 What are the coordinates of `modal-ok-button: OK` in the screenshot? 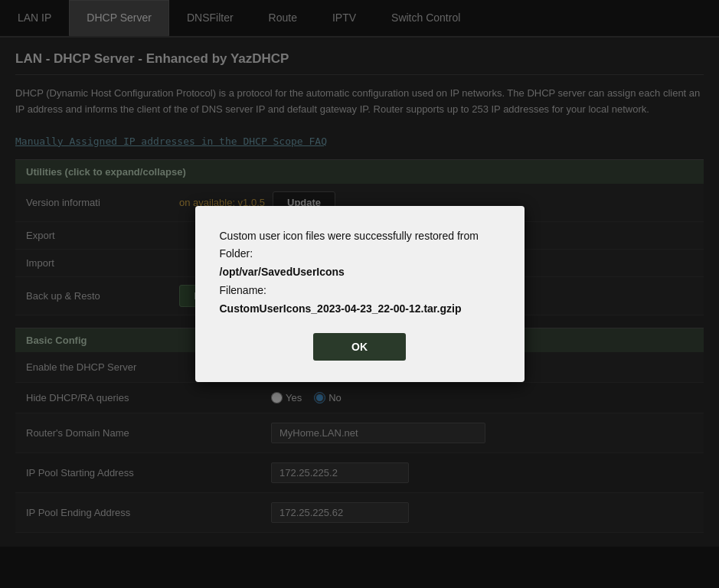 It's located at (360, 347).